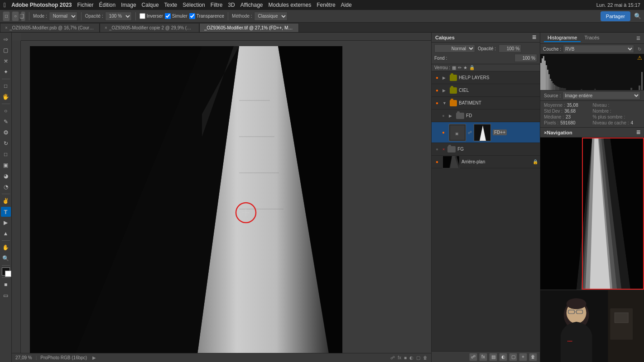 This screenshot has width=644, height=362. Describe the element at coordinates (106, 28) in the screenshot. I see `tab-2-close: ×` at that location.